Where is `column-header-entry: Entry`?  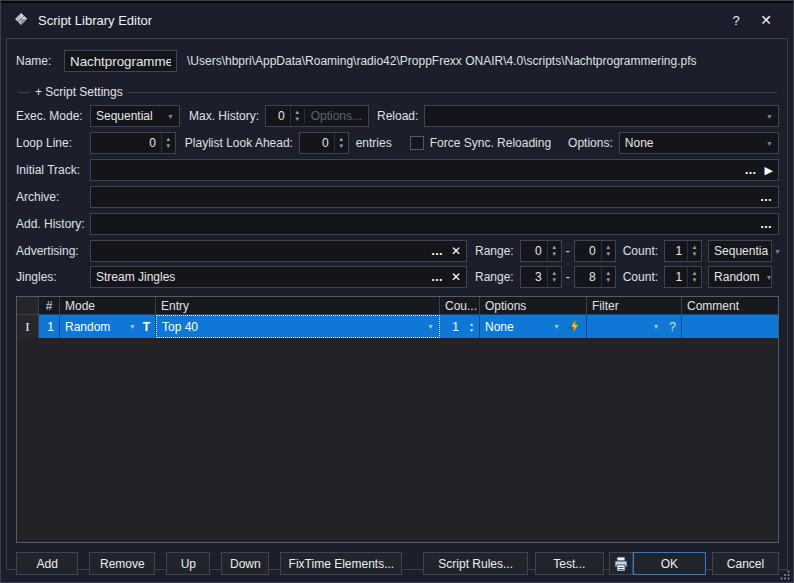
column-header-entry: Entry is located at coordinates (298, 306).